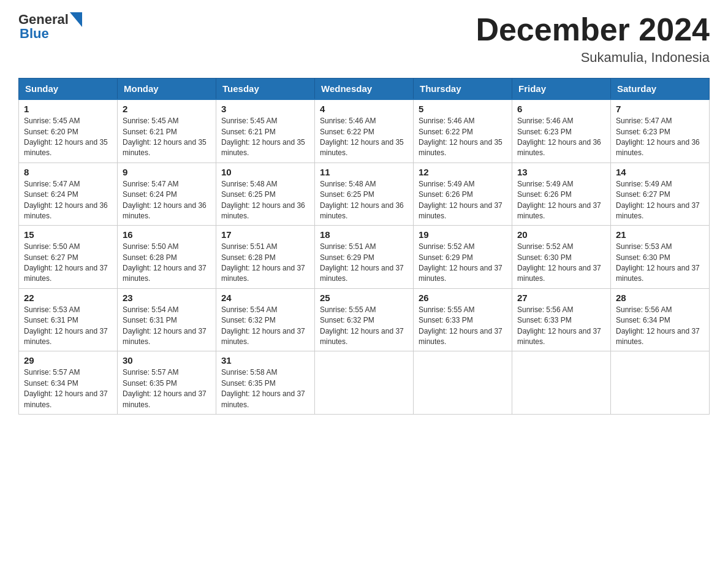  Describe the element at coordinates (559, 262) in the screenshot. I see `day-info: Sunrise: 5:52 AMSunset: 6:30 PMDaylight:…` at that location.